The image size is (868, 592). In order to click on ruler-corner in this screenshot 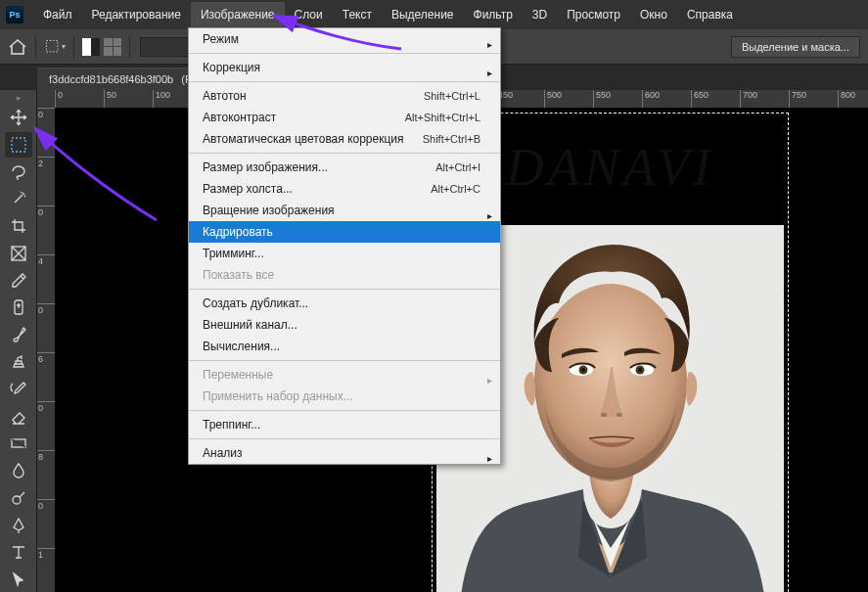, I will do `click(46, 99)`.